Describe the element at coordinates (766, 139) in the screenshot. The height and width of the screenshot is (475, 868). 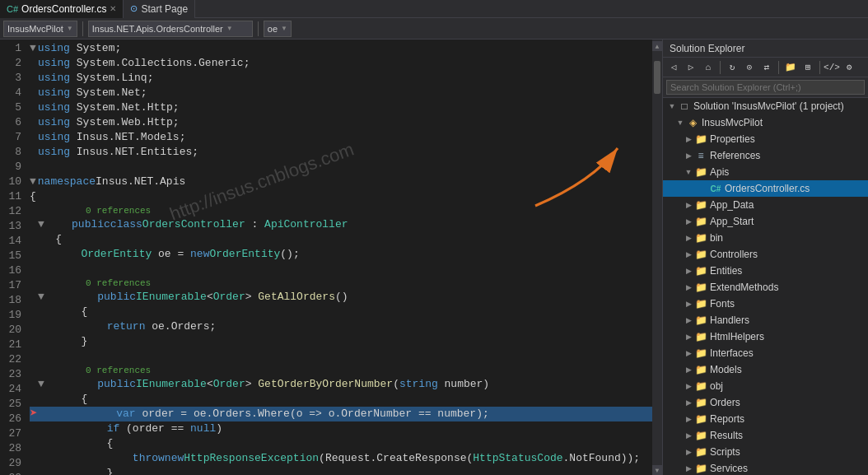
I see `sidebar-item-properties: 📁 Properties` at that location.